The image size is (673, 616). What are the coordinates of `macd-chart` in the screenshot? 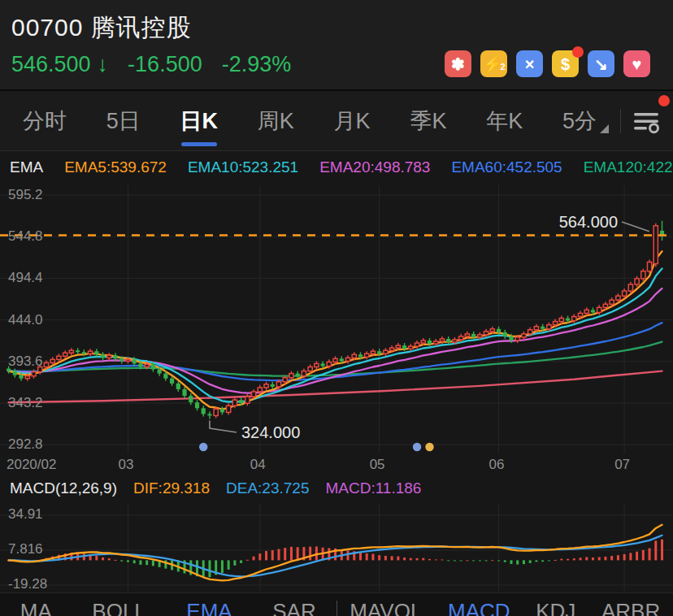 It's located at (336, 548).